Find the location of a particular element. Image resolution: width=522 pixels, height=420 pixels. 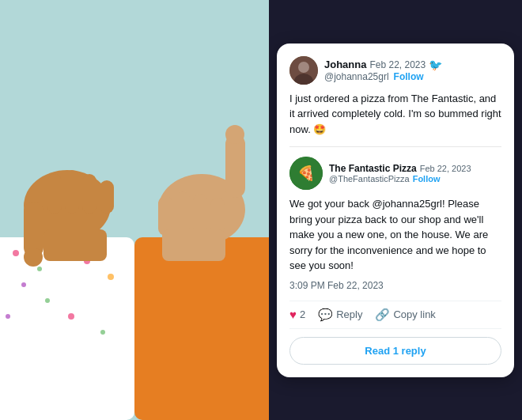

reply-tweet-header: 🍕 The Fantastic Pizza Feb 22, 2023 @TheF… is located at coordinates (395, 173).